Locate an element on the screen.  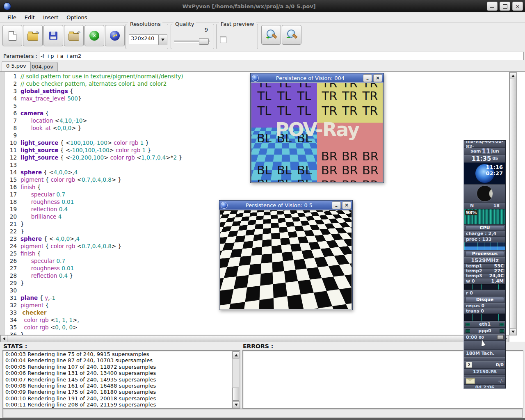
stats-line: 0:00:10 Rendering line 191 of 240, 20018… is located at coordinates (119, 399).